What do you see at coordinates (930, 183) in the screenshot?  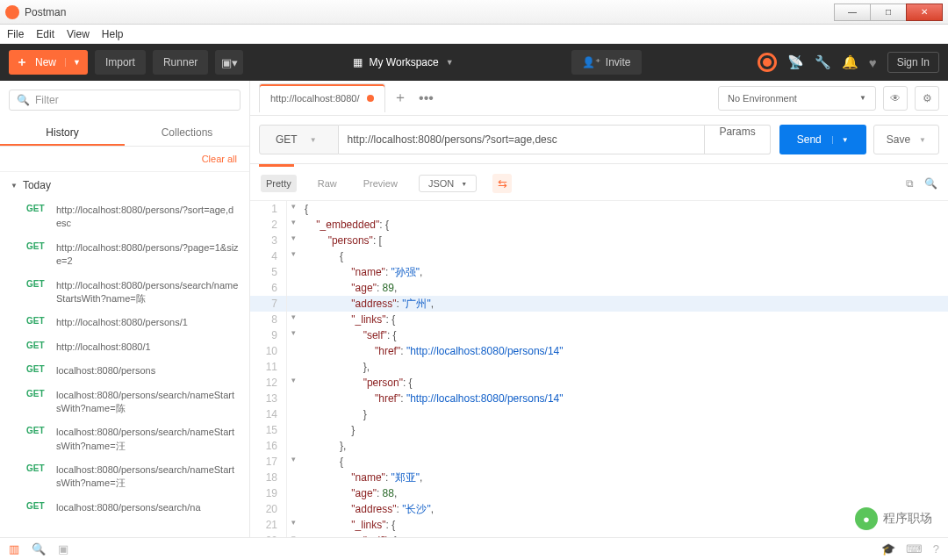 I see `search-response-icon: 🔍` at bounding box center [930, 183].